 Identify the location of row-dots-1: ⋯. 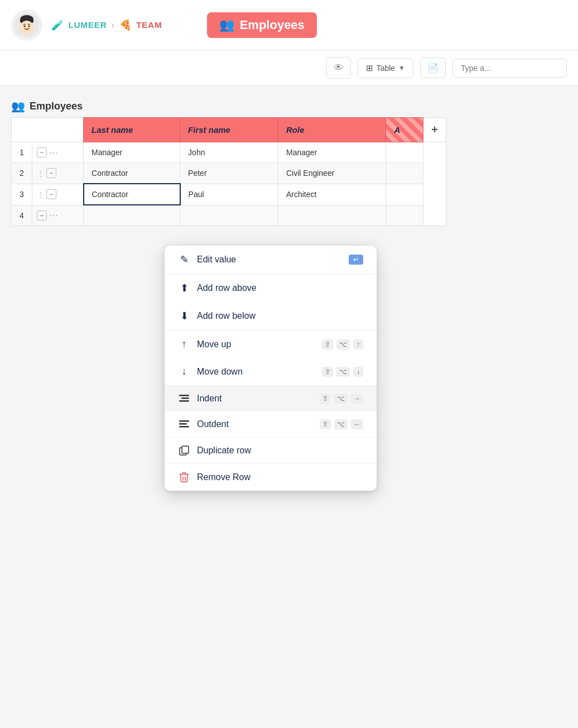
(54, 153).